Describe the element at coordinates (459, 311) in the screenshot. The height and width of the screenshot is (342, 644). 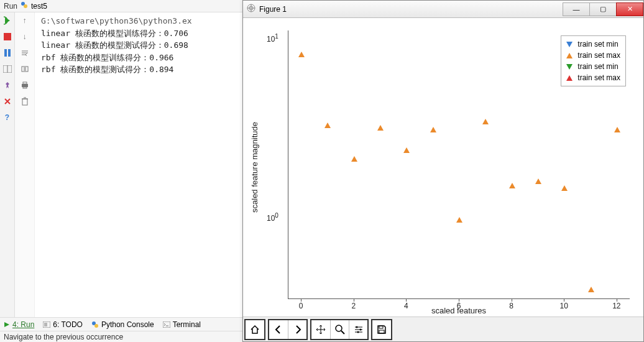
I see `x-axis-label: scaled features` at that location.